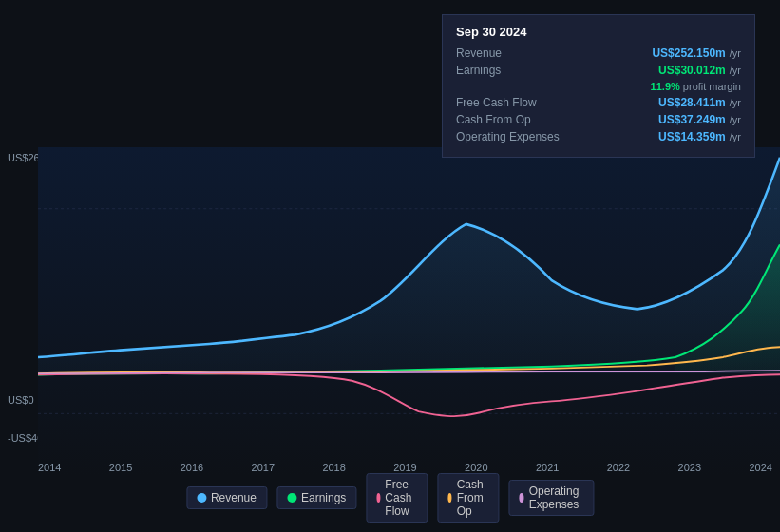  I want to click on legend-earnings-label: Earnings, so click(323, 498).